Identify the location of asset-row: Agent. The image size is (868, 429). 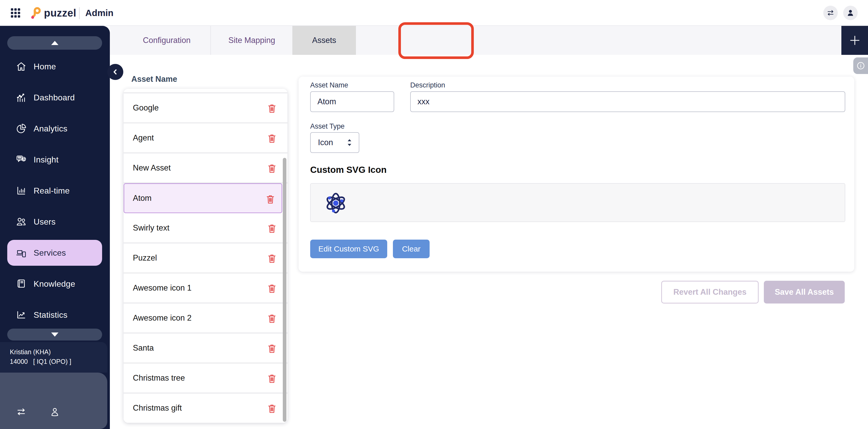
(206, 138).